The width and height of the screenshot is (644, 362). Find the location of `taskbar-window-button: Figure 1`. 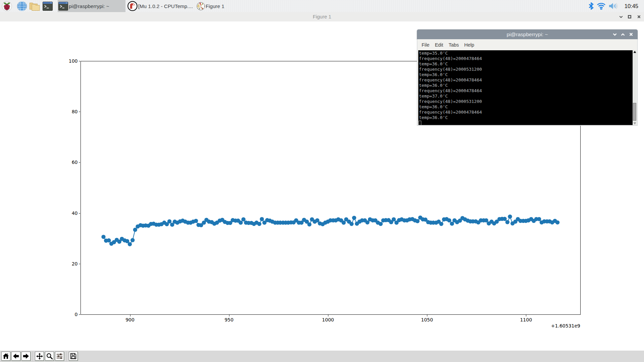

taskbar-window-button: Figure 1 is located at coordinates (230, 6).